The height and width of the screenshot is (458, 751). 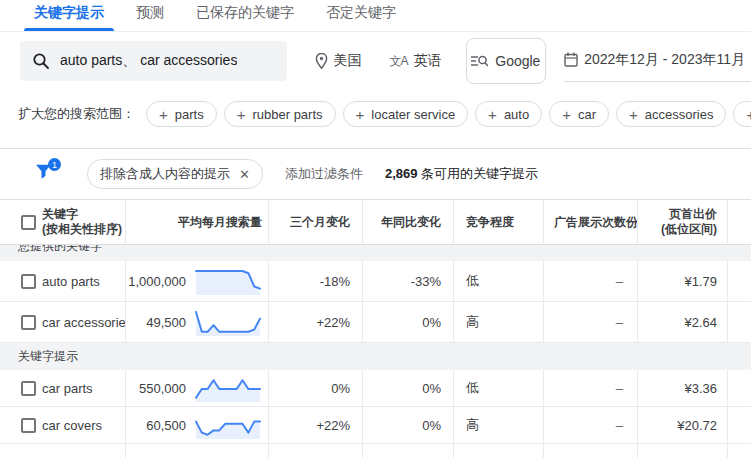 I want to click on search-network-icon, so click(x=480, y=61).